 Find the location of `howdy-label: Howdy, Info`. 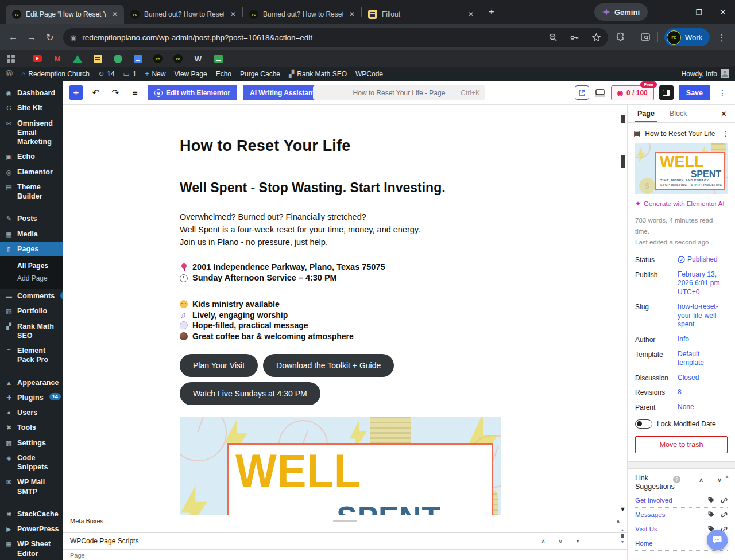

howdy-label: Howdy, Info is located at coordinates (699, 74).